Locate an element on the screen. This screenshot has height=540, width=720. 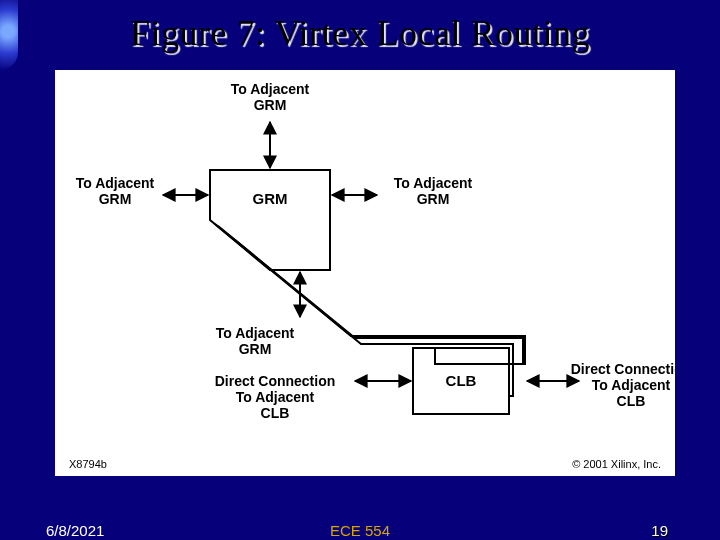
label-adj-grm-bottom: To AdjacentGRM is located at coordinates (256, 341).